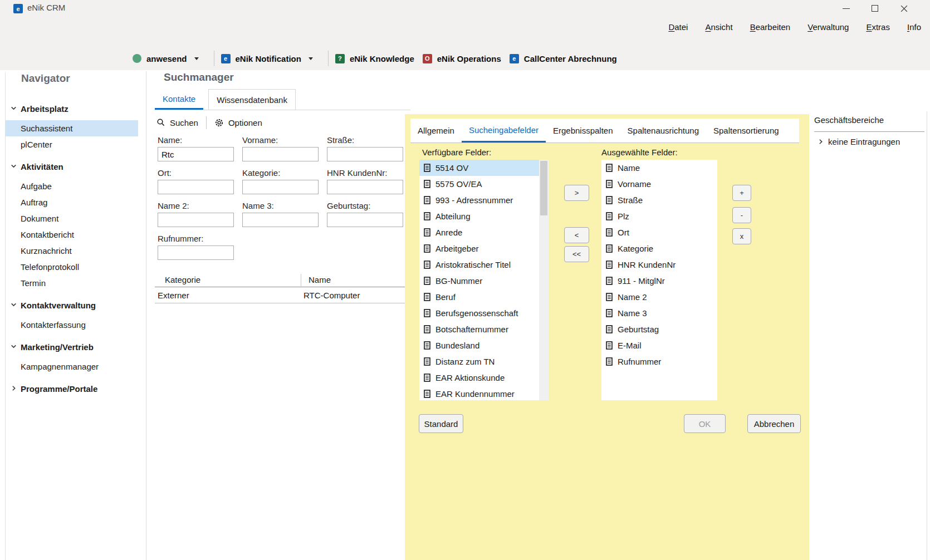  I want to click on scrollbar-thumb, so click(544, 188).